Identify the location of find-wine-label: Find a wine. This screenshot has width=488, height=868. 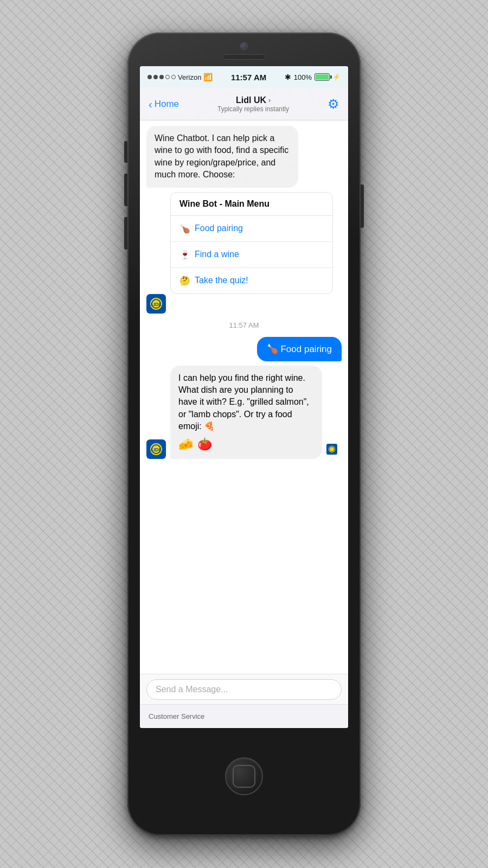
(217, 254).